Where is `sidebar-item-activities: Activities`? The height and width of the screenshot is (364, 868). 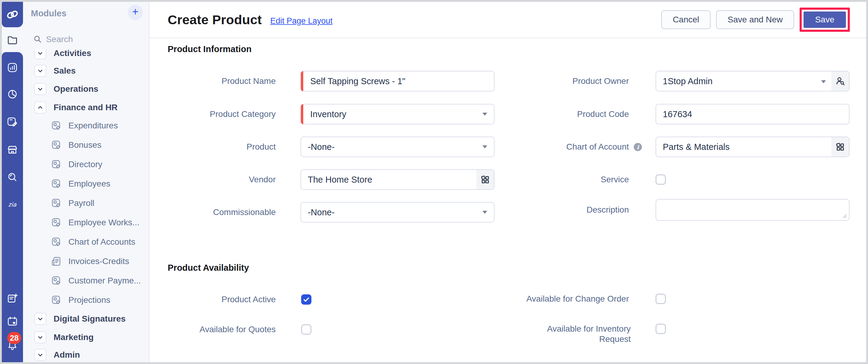
sidebar-item-activities: Activities is located at coordinates (86, 55).